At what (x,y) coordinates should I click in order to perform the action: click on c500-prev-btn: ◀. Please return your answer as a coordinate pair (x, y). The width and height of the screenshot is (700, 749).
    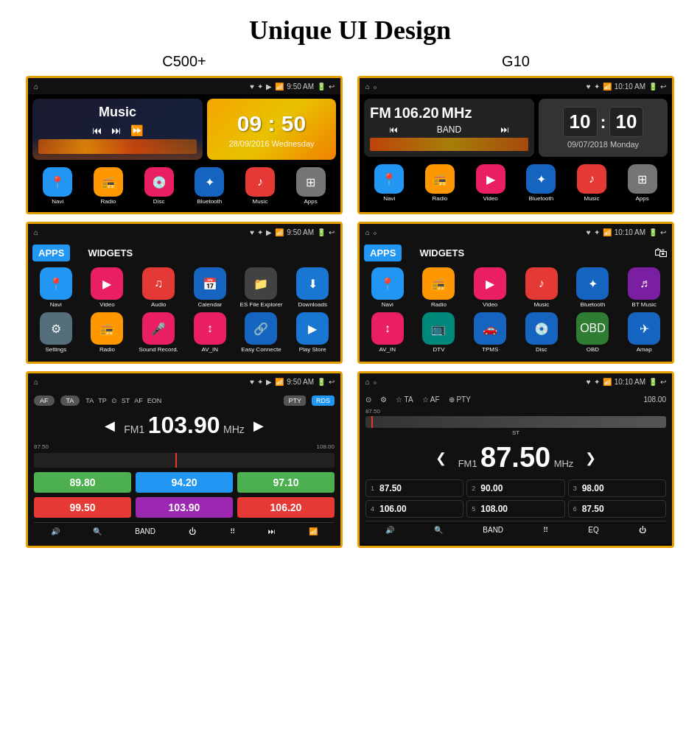
    Looking at the image, I should click on (110, 426).